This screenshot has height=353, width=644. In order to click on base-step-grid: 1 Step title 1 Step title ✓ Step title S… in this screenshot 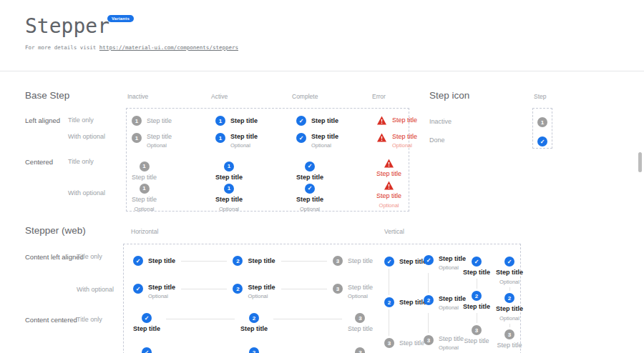, I will do `click(268, 160)`.